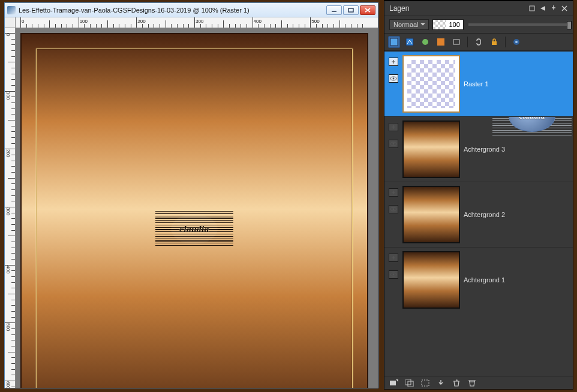 This screenshot has width=577, height=392. What do you see at coordinates (543, 8) in the screenshot?
I see `panel-menu-button` at bounding box center [543, 8].